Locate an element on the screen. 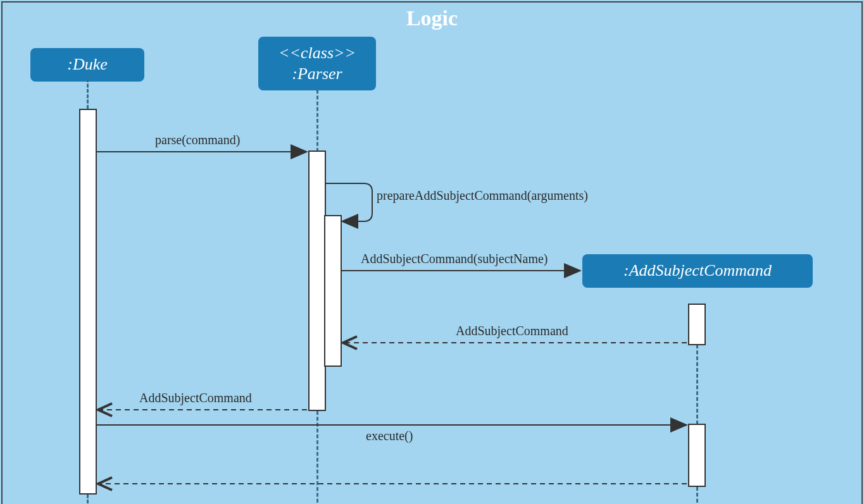 Image resolution: width=864 pixels, height=504 pixels. participant-duke: :Duke is located at coordinates (87, 65).